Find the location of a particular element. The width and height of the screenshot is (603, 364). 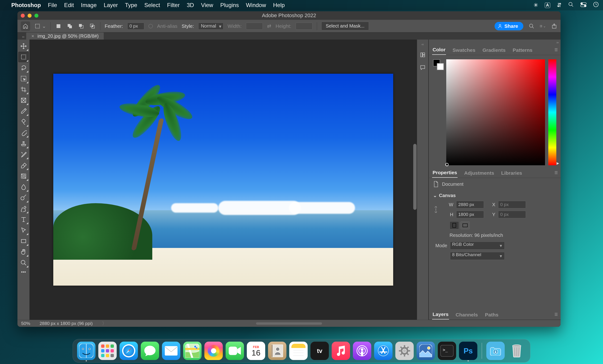

move-tool is located at coordinates (23, 46).